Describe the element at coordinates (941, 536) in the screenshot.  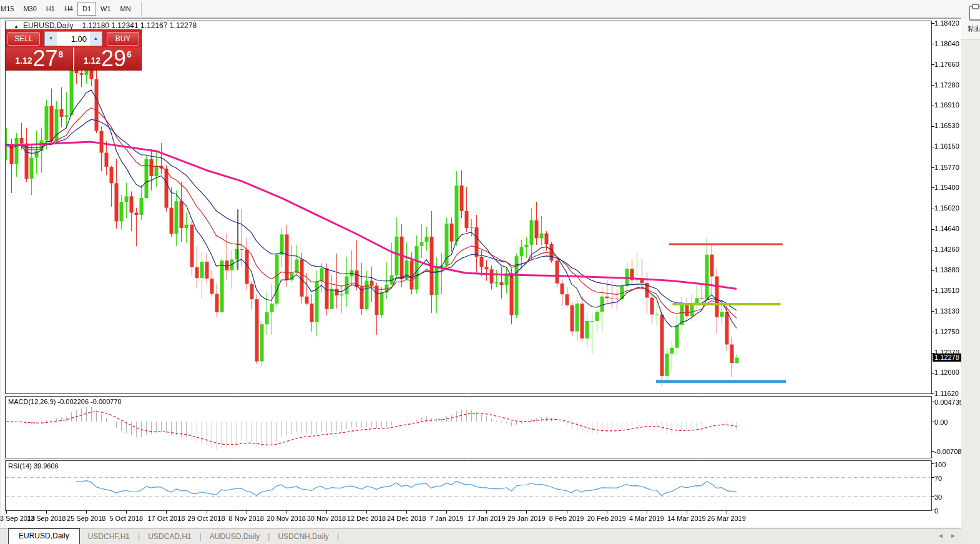
I see `tab-scroll-left-button: ◄` at that location.